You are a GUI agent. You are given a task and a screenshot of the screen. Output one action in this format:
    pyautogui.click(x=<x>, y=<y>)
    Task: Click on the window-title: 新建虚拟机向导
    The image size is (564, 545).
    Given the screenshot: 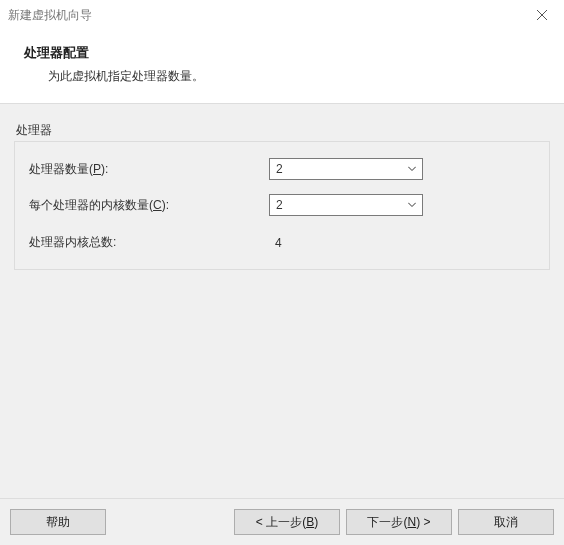 What is the action you would take?
    pyautogui.click(x=50, y=16)
    